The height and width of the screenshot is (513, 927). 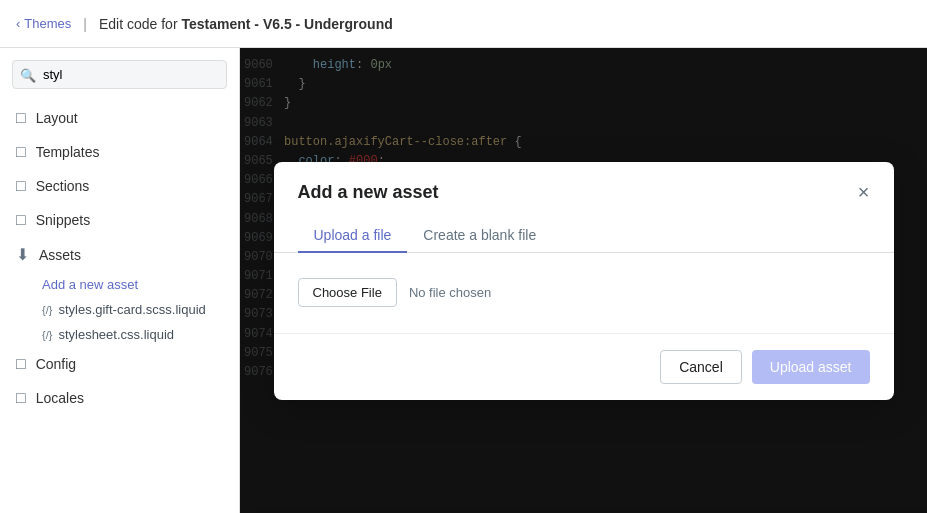 What do you see at coordinates (44, 24) in the screenshot?
I see `back-to-themes: ‹ Themes` at bounding box center [44, 24].